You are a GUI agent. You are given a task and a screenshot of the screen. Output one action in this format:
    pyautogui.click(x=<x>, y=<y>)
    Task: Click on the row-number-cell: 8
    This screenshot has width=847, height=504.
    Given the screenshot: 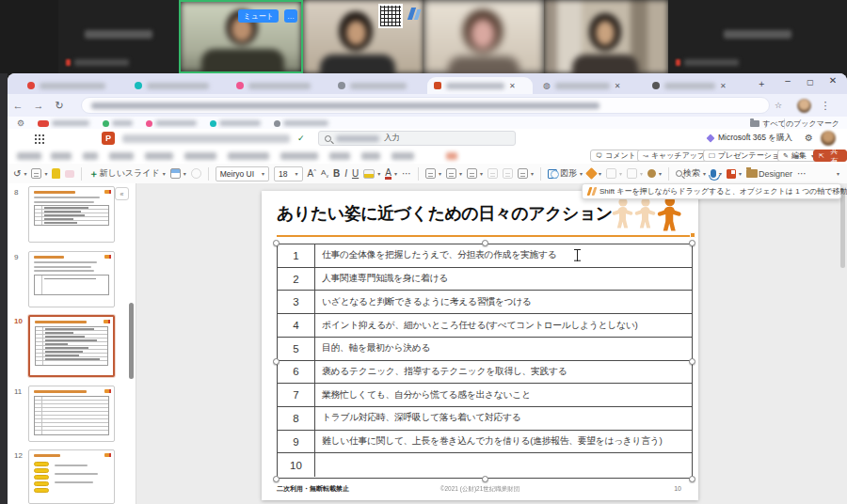 What is the action you would take?
    pyautogui.click(x=296, y=419)
    